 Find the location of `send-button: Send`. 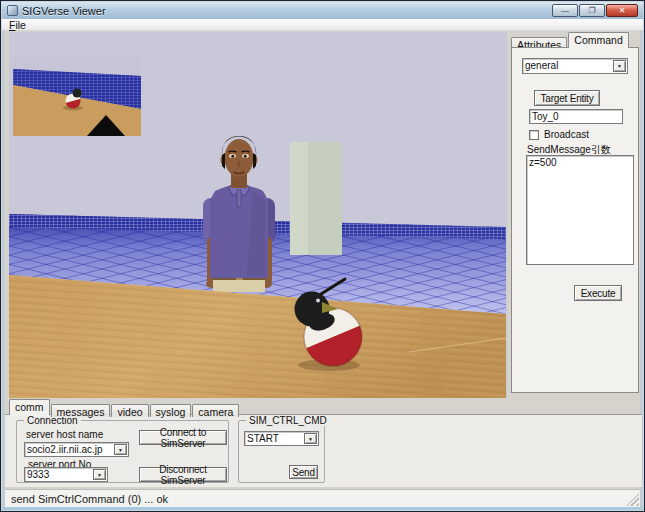

send-button: Send is located at coordinates (304, 472).